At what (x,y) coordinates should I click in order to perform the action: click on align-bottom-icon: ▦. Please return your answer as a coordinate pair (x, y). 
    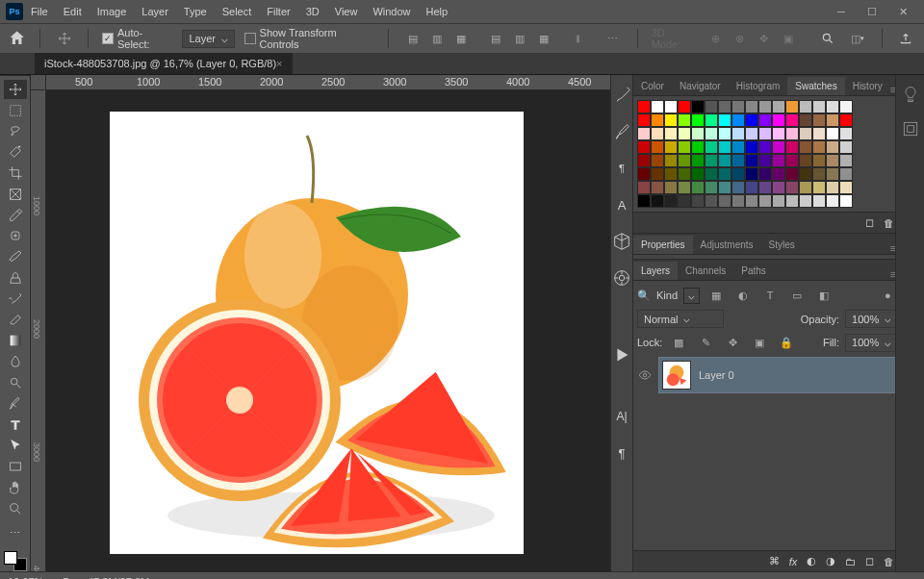
    Looking at the image, I should click on (544, 38).